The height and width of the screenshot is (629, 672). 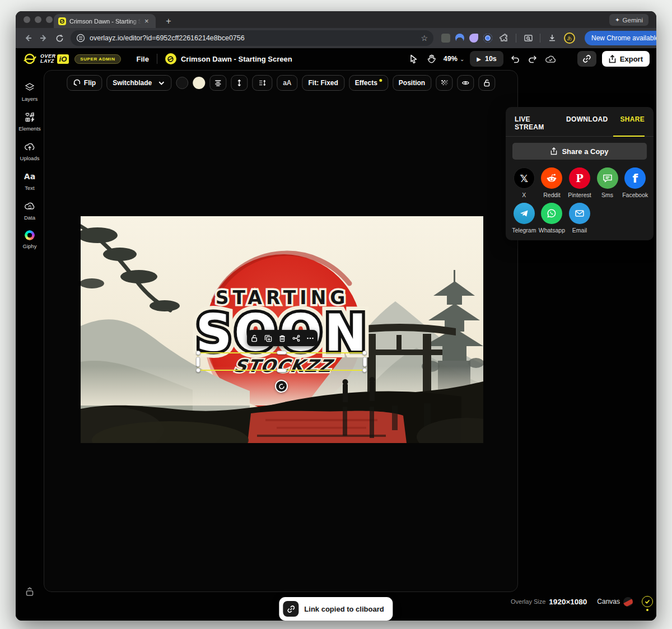 I want to click on position-button: Position, so click(x=412, y=83).